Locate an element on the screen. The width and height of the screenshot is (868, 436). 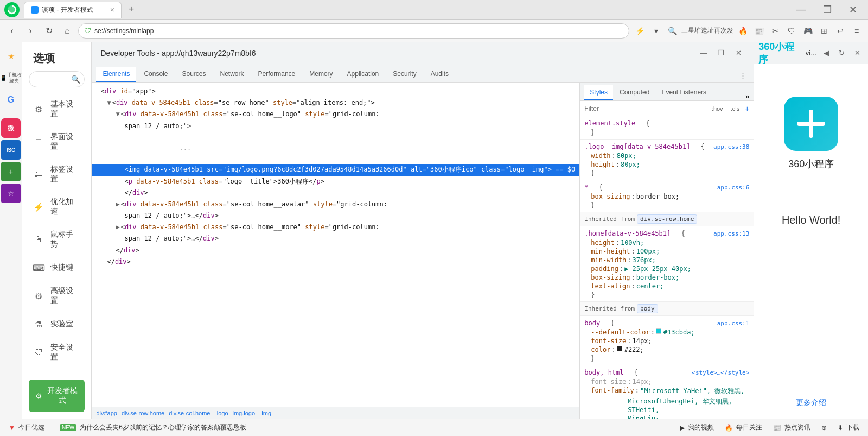
miniapp-back-button: ◀ is located at coordinates (826, 53).